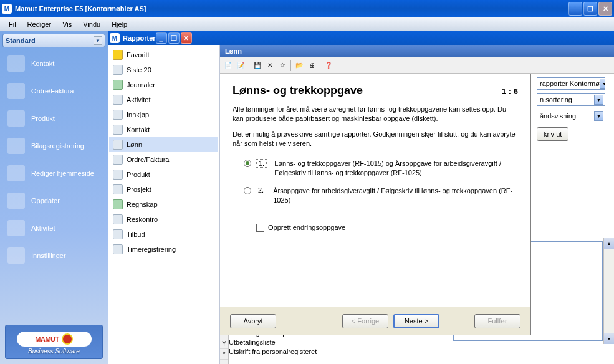 Image resolution: width=614 pixels, height=364 pixels. I want to click on menu-vis: Vis, so click(67, 24).